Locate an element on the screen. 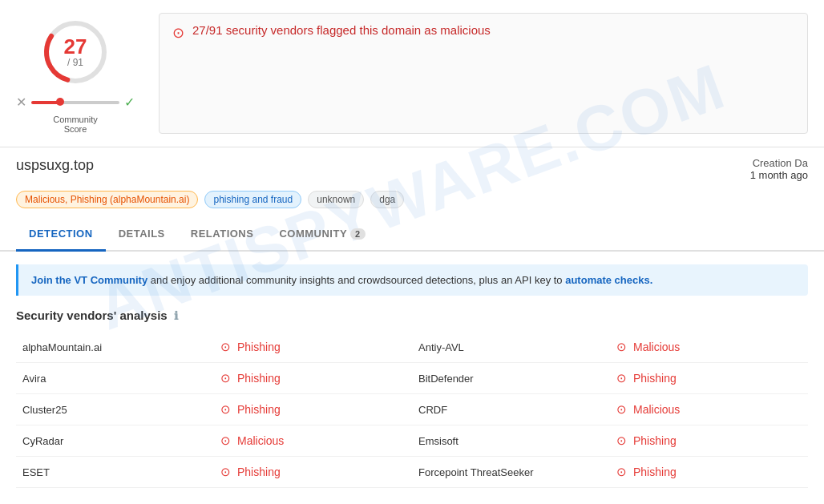 The height and width of the screenshot is (504, 824). vendor-name-left: Cluster25 is located at coordinates (115, 409).